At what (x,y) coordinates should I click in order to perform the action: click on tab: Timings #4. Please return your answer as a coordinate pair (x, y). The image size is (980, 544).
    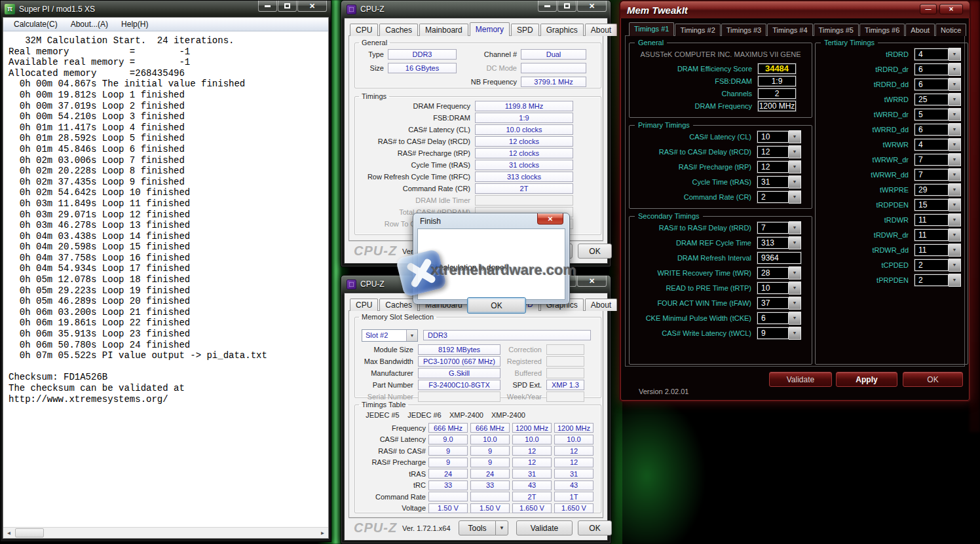
    Looking at the image, I should click on (790, 30).